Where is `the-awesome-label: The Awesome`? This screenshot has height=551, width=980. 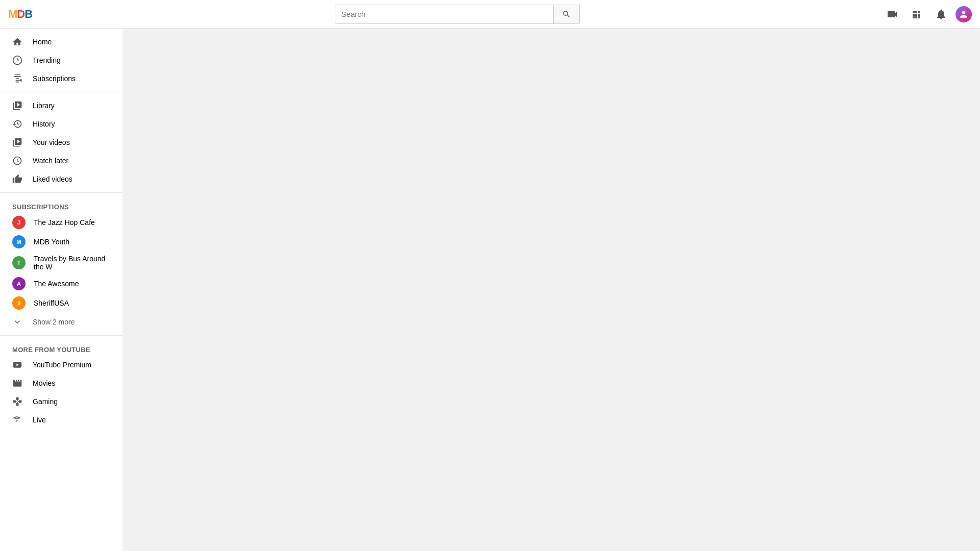
the-awesome-label: The Awesome is located at coordinates (56, 284).